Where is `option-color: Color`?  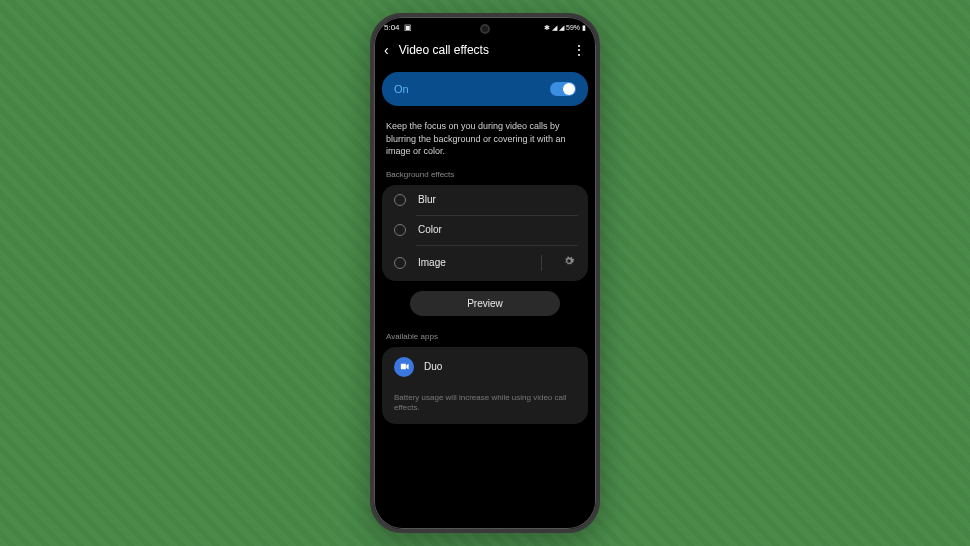
option-color: Color is located at coordinates (485, 230).